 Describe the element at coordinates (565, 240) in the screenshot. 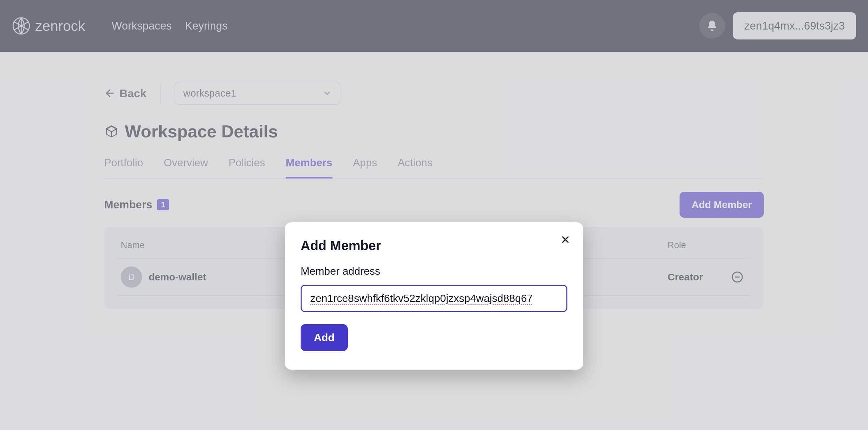

I see `close-icon` at that location.